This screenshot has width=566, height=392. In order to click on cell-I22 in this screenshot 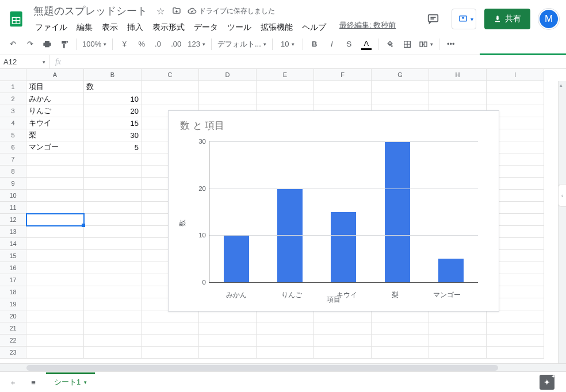, I will do `click(515, 340)`.